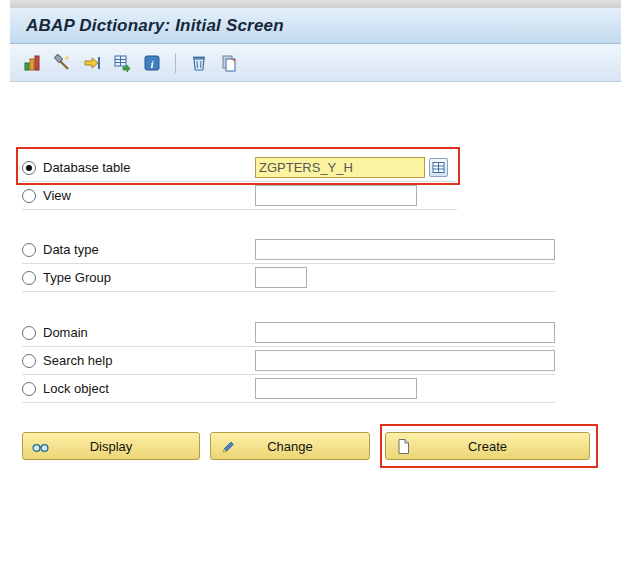  Describe the element at coordinates (229, 63) in the screenshot. I see `copy-icon` at that location.